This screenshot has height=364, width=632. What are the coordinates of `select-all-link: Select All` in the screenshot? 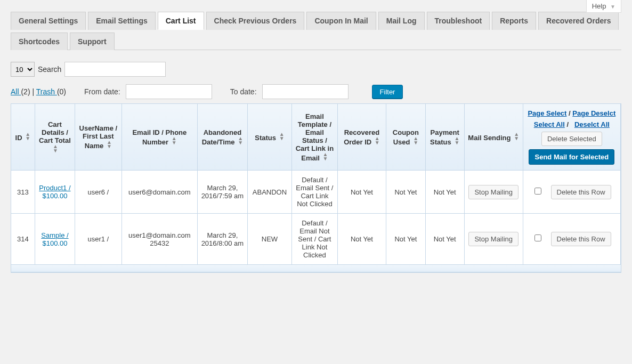 It's located at (549, 125).